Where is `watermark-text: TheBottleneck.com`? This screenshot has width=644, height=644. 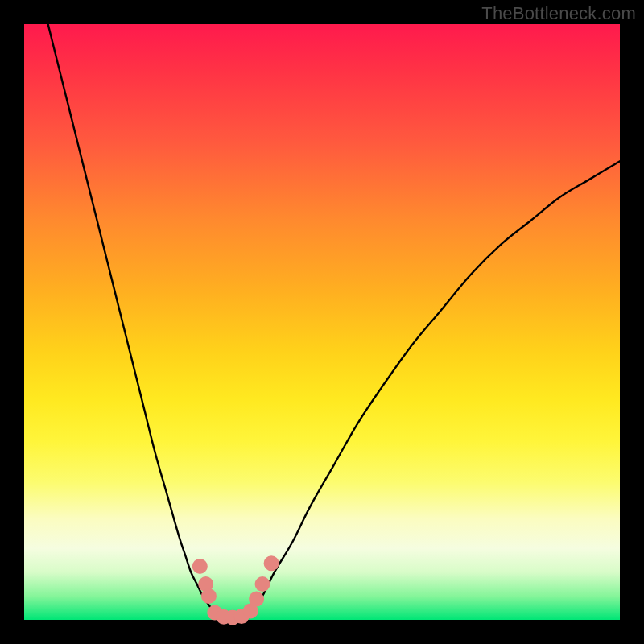 watermark-text: TheBottleneck.com is located at coordinates (559, 14).